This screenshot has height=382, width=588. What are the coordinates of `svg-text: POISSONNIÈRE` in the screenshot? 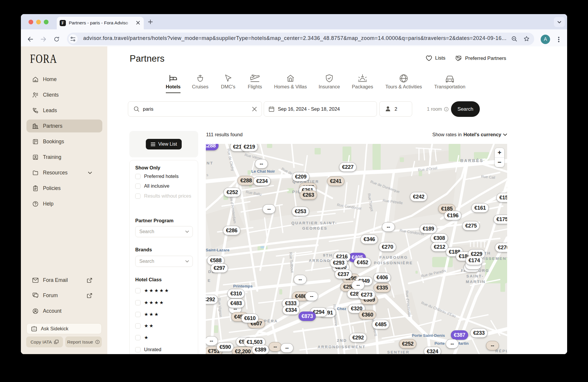 It's located at (393, 263).